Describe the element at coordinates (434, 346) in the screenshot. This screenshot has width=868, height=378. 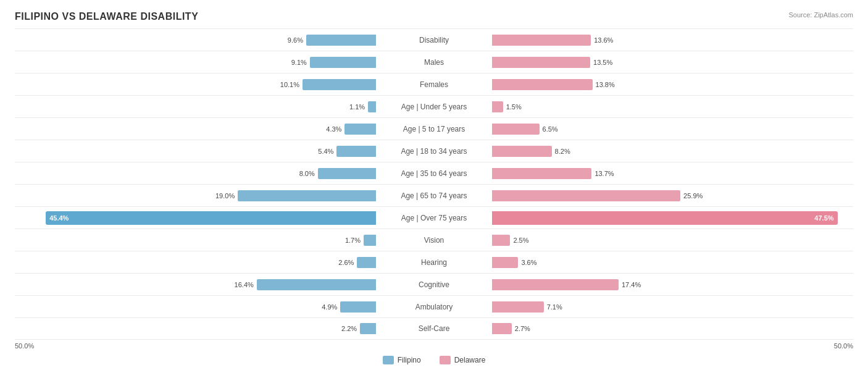
I see `axis-labels: 50.0% 50.0%` at that location.